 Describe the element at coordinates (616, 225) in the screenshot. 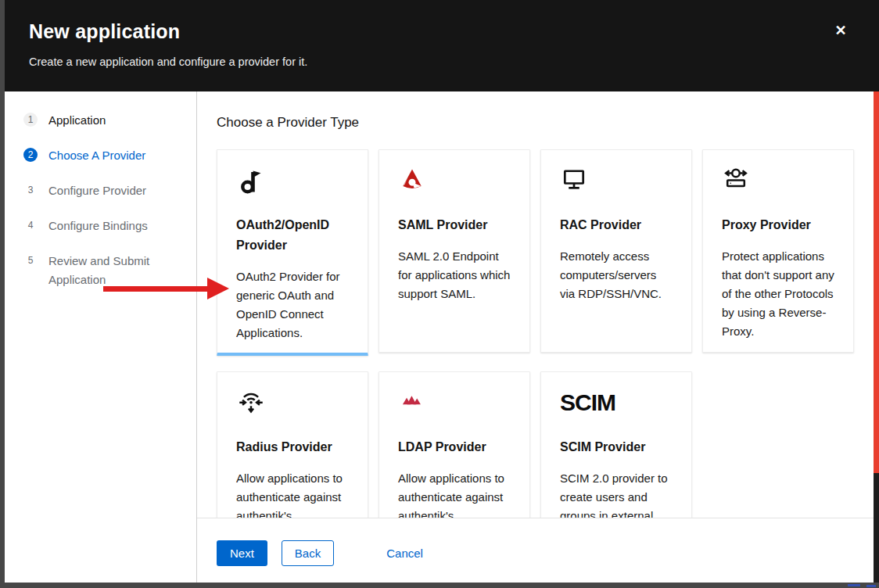

I see `card-title: RAC Provider` at that location.